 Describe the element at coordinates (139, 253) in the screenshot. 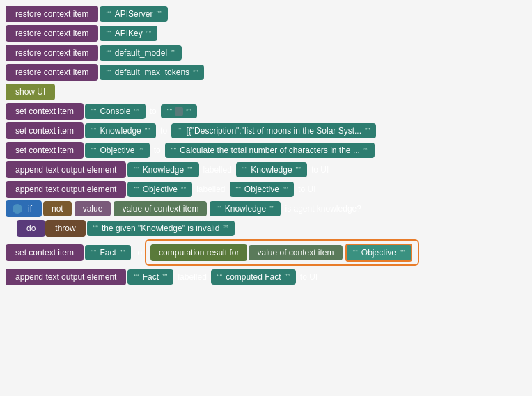

I see `to-connector-4: to` at that location.